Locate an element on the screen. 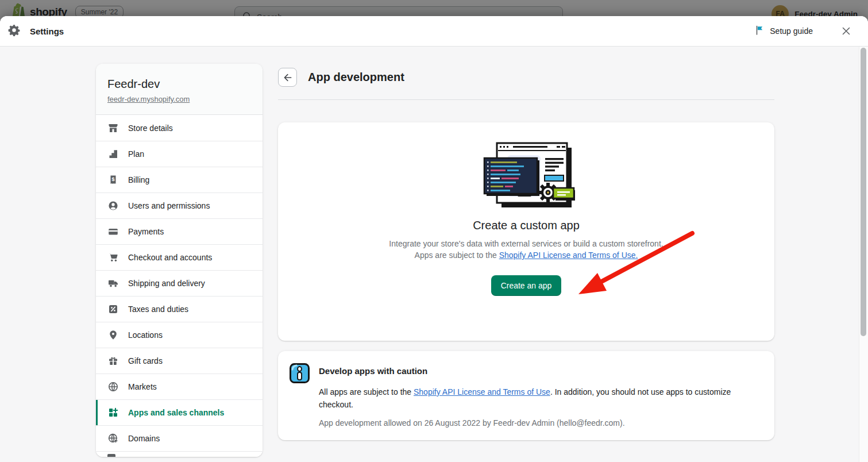 This screenshot has width=868, height=462. sidebar-item-users-and-permissions: Users and permissions is located at coordinates (179, 206).